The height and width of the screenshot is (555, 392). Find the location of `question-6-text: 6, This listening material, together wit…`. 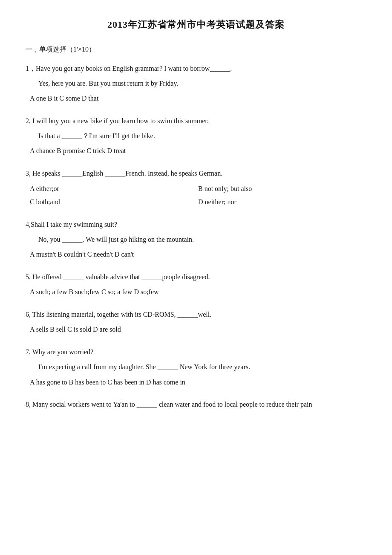

question-6-text: 6, This listening material, together wit… is located at coordinates (196, 315).